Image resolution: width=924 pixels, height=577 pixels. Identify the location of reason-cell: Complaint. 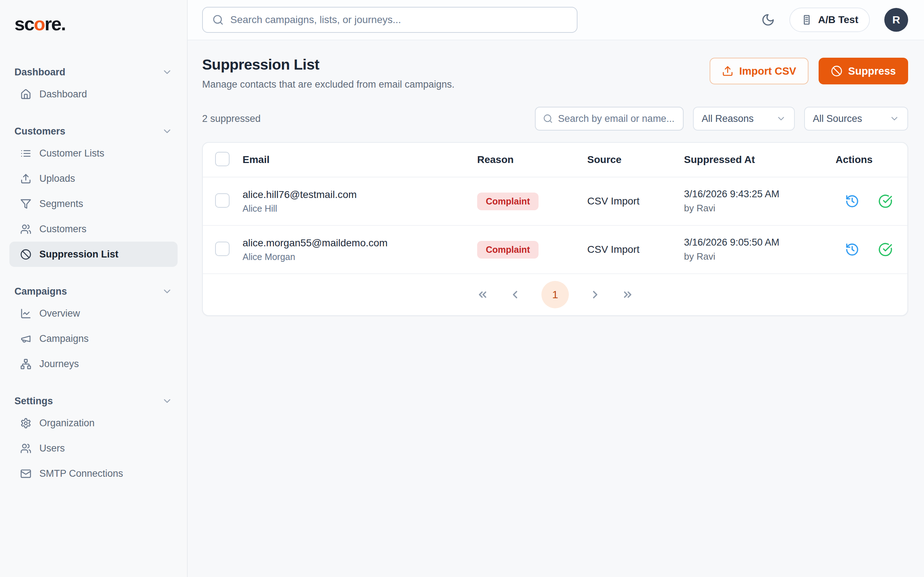
(532, 250).